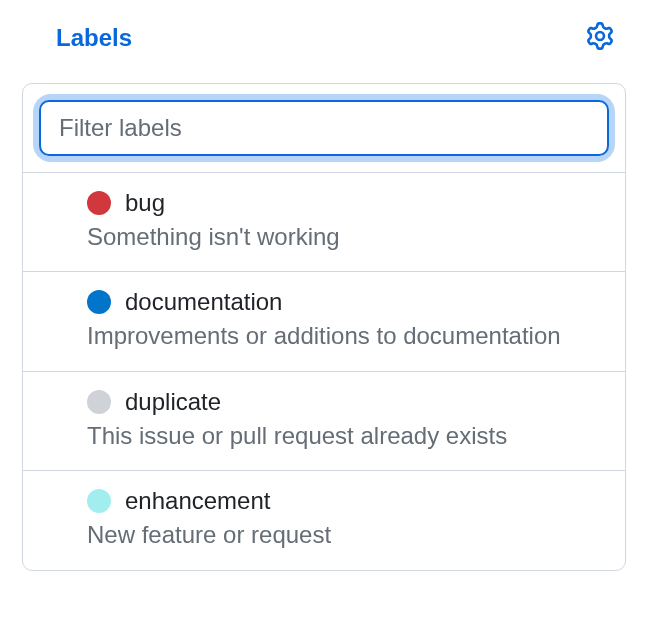 Image resolution: width=648 pixels, height=624 pixels. I want to click on label-description: Something isn't working, so click(345, 237).